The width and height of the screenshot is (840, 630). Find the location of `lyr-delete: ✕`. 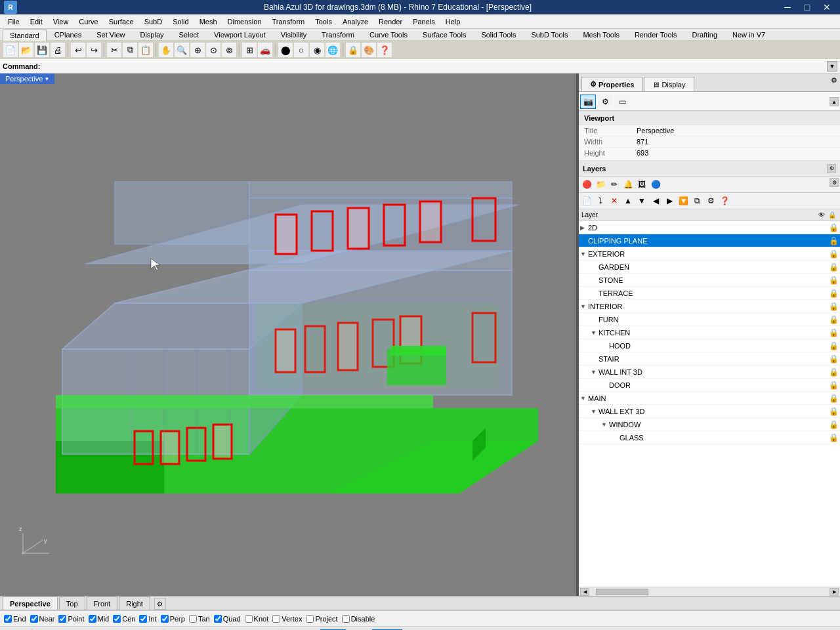

lyr-delete: ✕ is located at coordinates (614, 201).